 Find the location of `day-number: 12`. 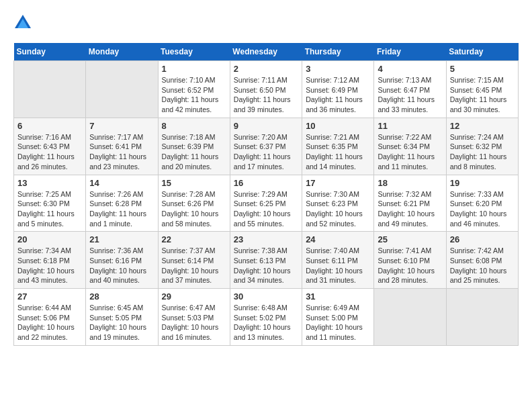

day-number: 12 is located at coordinates (482, 126).